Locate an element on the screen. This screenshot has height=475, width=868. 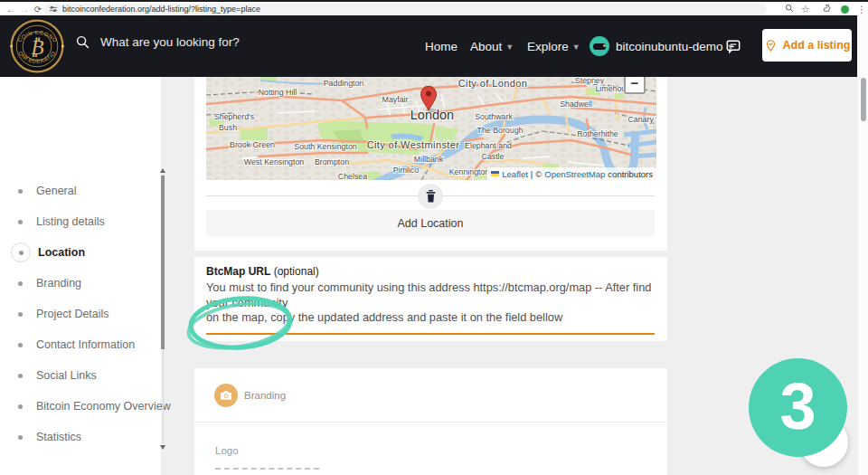
chat-icon is located at coordinates (733, 49).